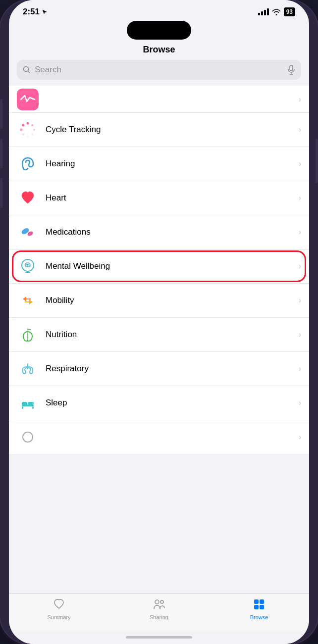 The image size is (318, 644). I want to click on signal-bars-icon, so click(264, 12).